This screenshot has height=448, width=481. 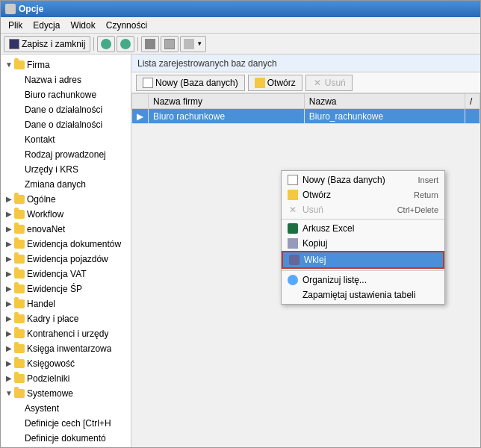 I want to click on tree-item-ksiegowosc: ▶ Księgowość, so click(x=66, y=364).